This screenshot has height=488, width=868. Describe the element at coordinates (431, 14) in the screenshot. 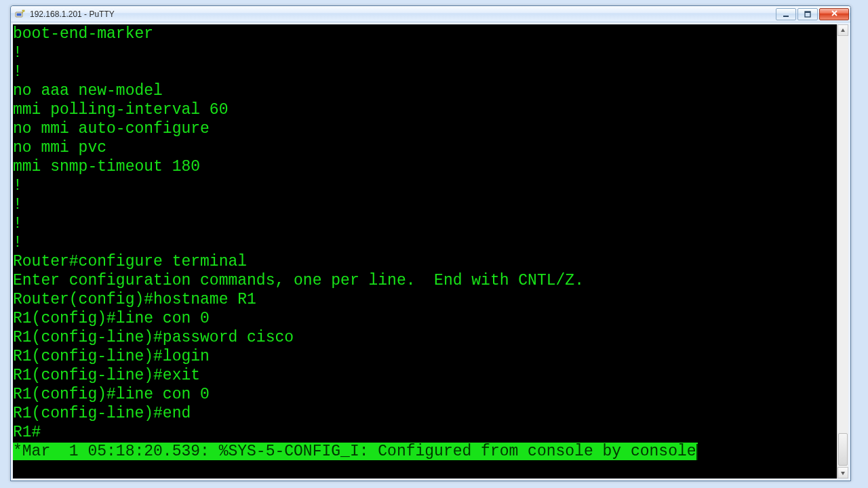

I see `title-bar: 192.168.1.201 - PuTTY` at that location.